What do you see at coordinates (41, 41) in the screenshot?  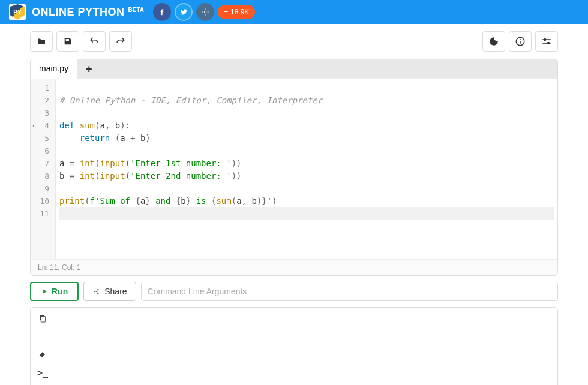 I see `folder-open-icon` at bounding box center [41, 41].